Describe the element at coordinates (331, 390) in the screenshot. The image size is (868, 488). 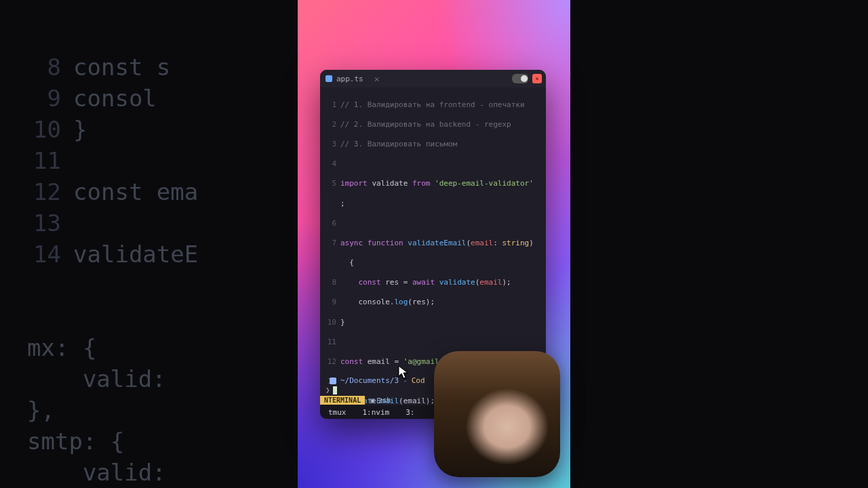
I see `terminal-prompt: ❯` at that location.